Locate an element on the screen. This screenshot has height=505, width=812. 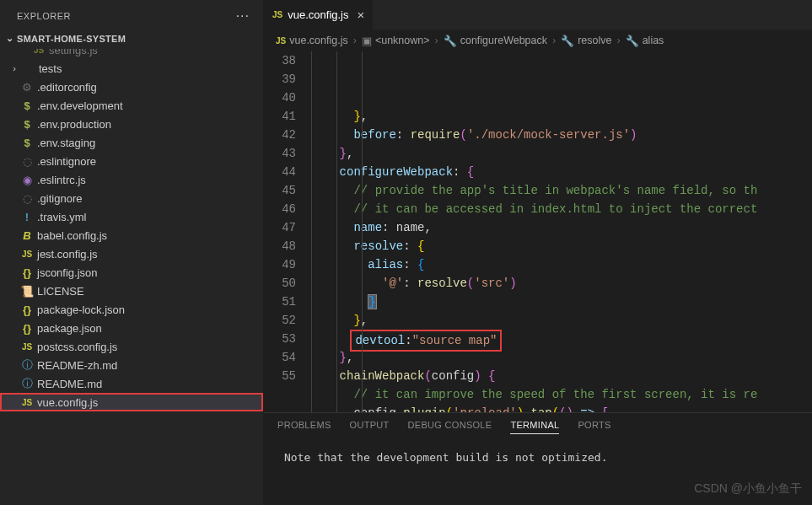
close-icon: × is located at coordinates (361, 15).